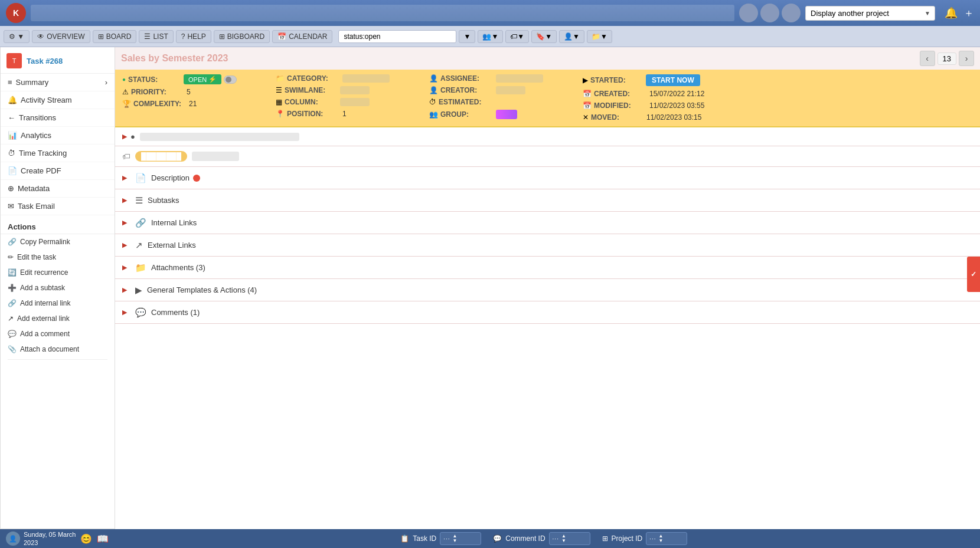  I want to click on sidebar-item-task-email: ✉ Task Email, so click(58, 206).